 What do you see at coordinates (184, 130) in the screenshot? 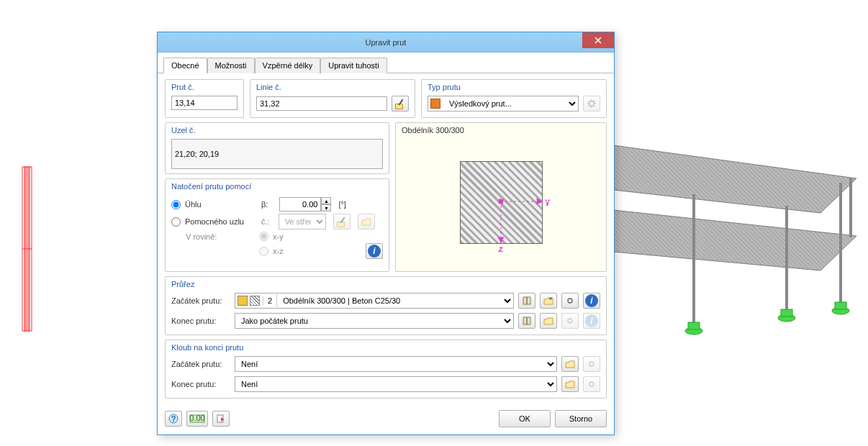
I see `node-no-label: Uzel č.` at bounding box center [184, 130].